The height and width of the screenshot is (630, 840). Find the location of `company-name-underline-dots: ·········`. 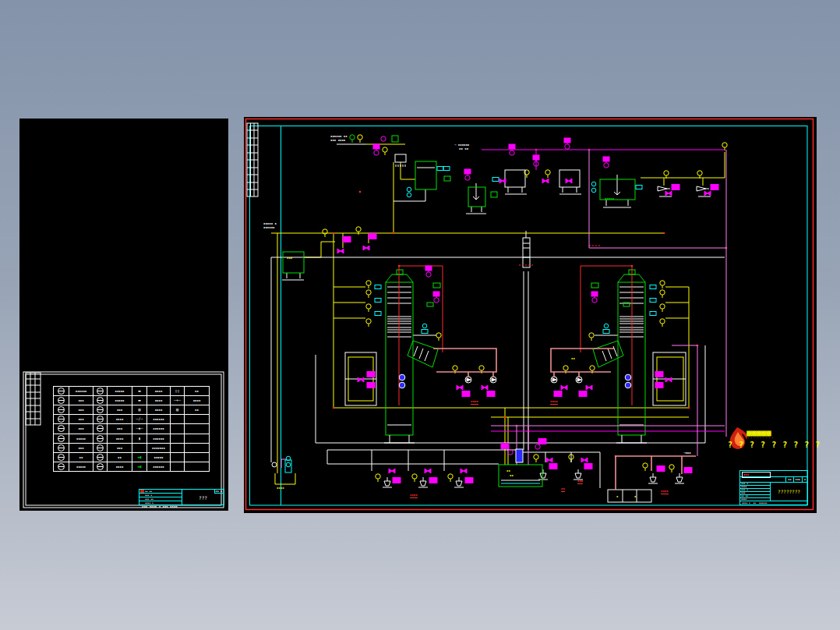

company-name-underline-dots: ········· is located at coordinates (761, 438).